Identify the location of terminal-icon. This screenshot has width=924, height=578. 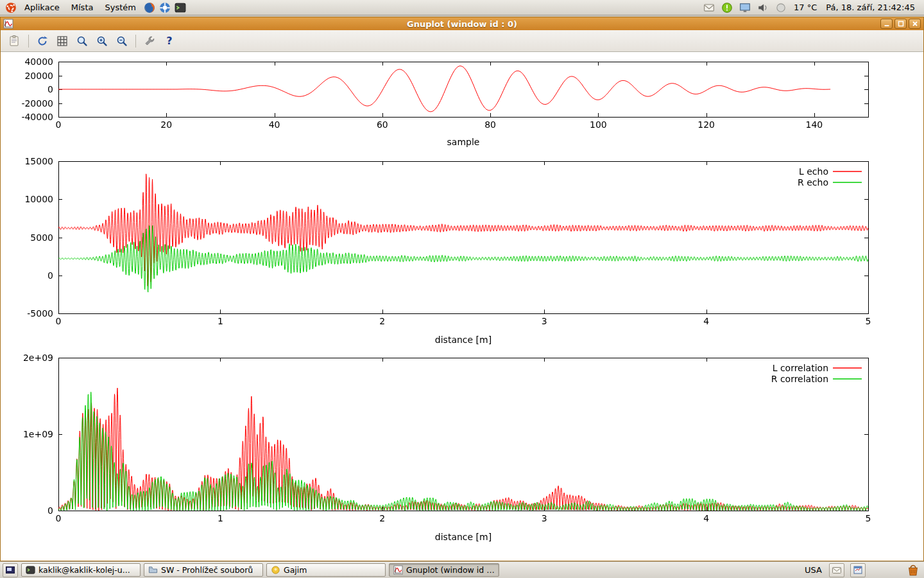
(31, 570).